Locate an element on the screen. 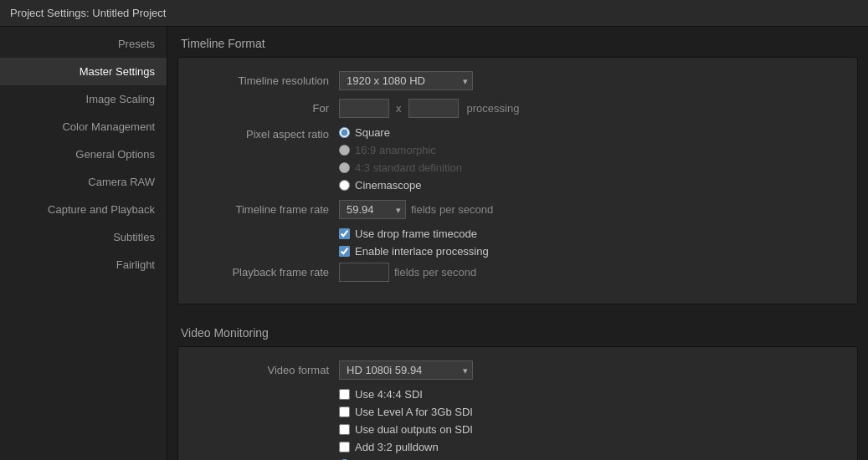 This screenshot has width=868, height=460. fields-per-second-label: fields per second is located at coordinates (452, 209).